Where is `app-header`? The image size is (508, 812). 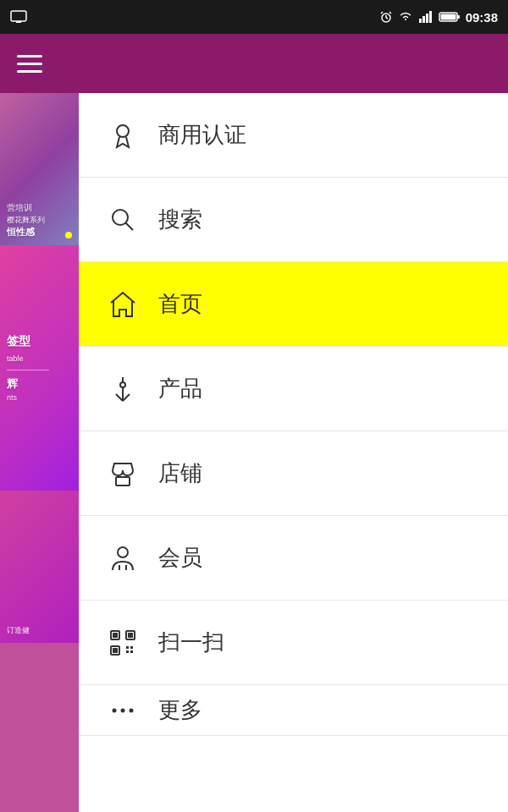 app-header is located at coordinates (254, 63).